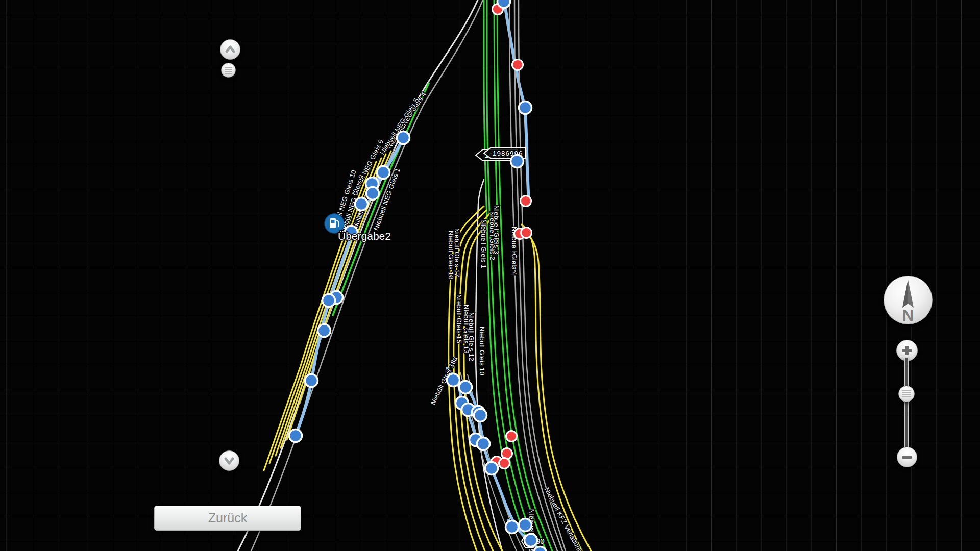 The image size is (980, 551). What do you see at coordinates (228, 518) in the screenshot?
I see `back-button: Zurück` at bounding box center [228, 518].